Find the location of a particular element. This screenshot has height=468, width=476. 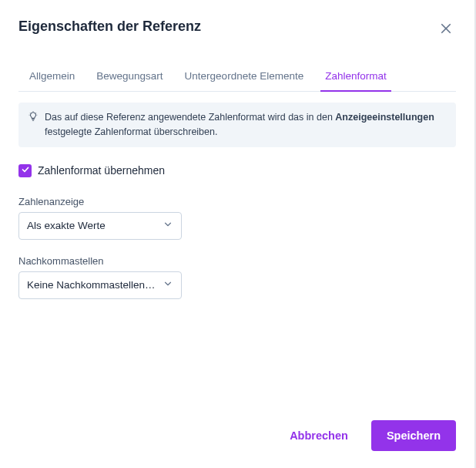

tab-untergeordnete: Untergeordnete Elemente is located at coordinates (245, 77).